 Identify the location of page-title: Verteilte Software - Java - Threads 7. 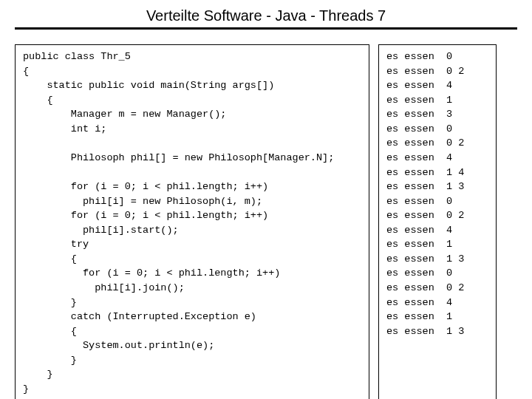
(266, 18).